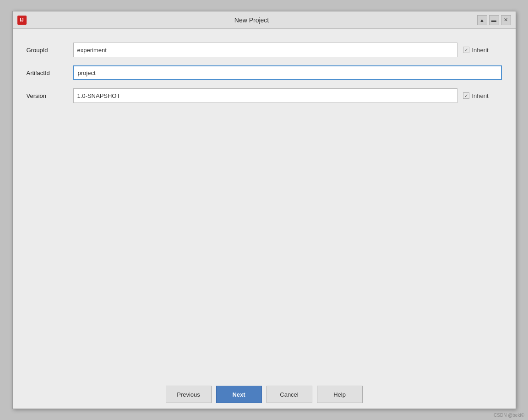 This screenshot has height=420, width=528. I want to click on title-bar-center: New Project, so click(252, 20).